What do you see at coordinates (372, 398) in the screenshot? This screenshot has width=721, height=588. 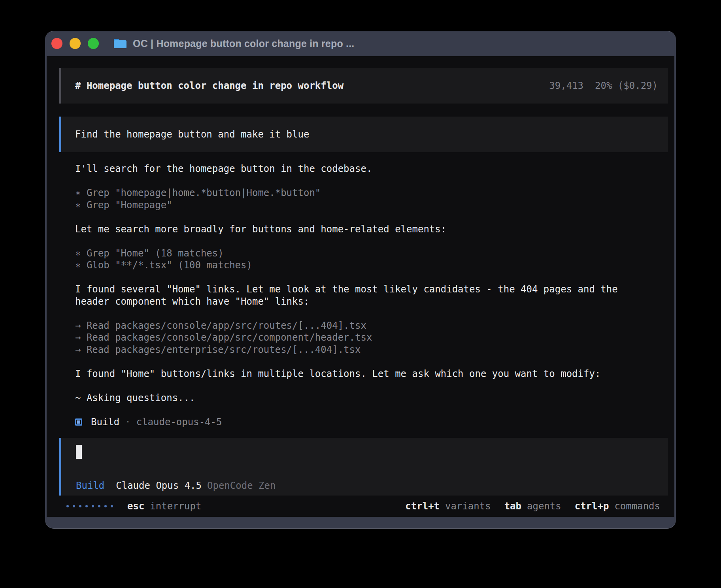 I see `assistant-text: ~ Asking questions...` at bounding box center [372, 398].